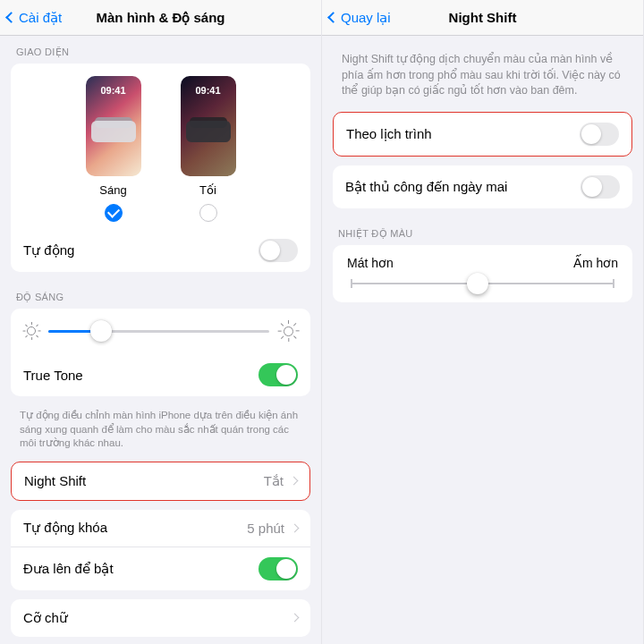 The height and width of the screenshot is (644, 644). I want to click on warmer-label: Ấm hơn, so click(596, 263).